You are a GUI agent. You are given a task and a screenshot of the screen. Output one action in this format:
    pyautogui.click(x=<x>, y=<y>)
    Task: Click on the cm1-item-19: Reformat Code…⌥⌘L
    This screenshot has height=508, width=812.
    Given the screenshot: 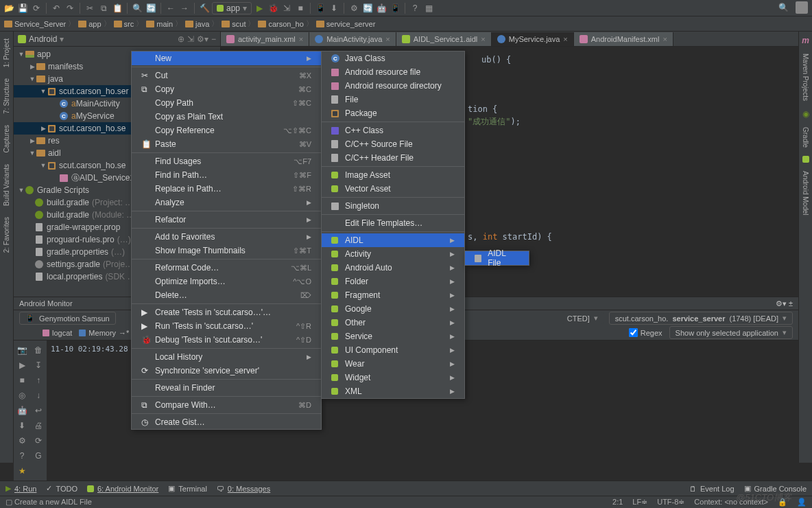 What is the action you would take?
    pyautogui.click(x=226, y=268)
    